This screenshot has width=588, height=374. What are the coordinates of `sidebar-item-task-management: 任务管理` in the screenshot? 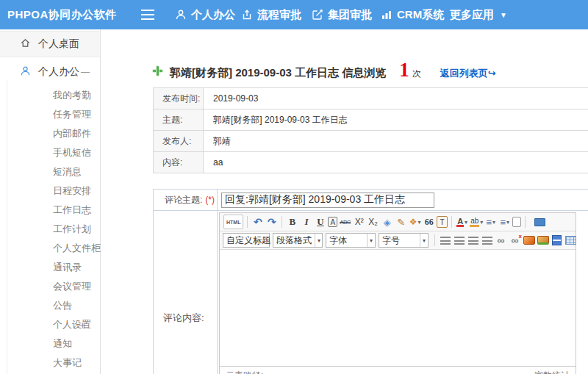 It's located at (50, 115).